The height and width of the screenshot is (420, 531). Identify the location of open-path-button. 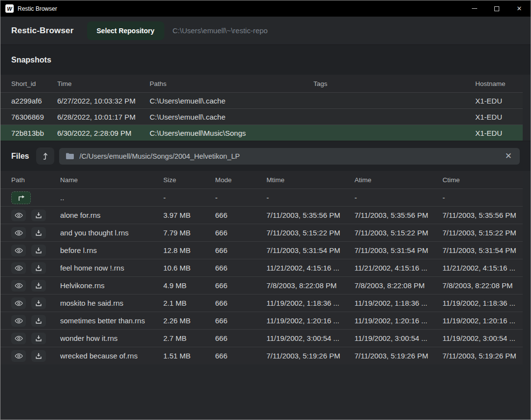
(45, 156).